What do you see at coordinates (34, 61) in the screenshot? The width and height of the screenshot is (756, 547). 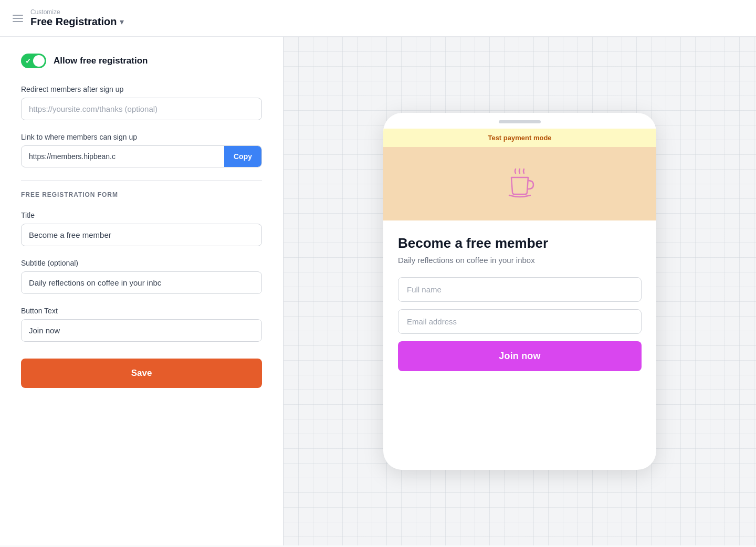 I see `allow-registration-toggle: ✓` at bounding box center [34, 61].